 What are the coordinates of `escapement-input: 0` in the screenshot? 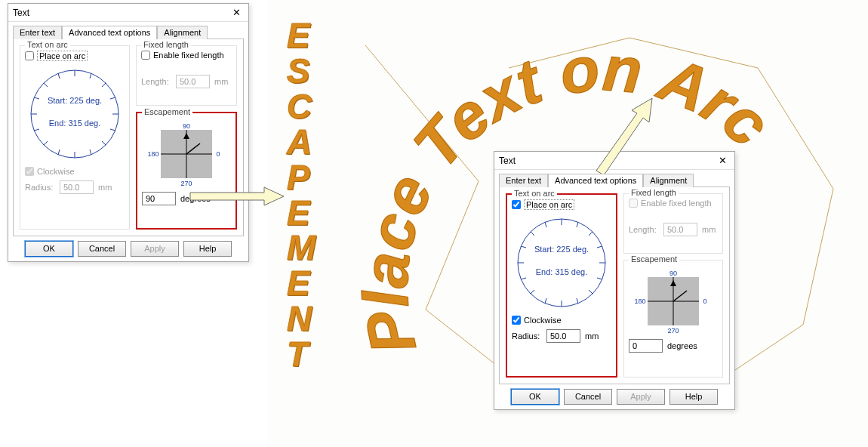 It's located at (646, 346).